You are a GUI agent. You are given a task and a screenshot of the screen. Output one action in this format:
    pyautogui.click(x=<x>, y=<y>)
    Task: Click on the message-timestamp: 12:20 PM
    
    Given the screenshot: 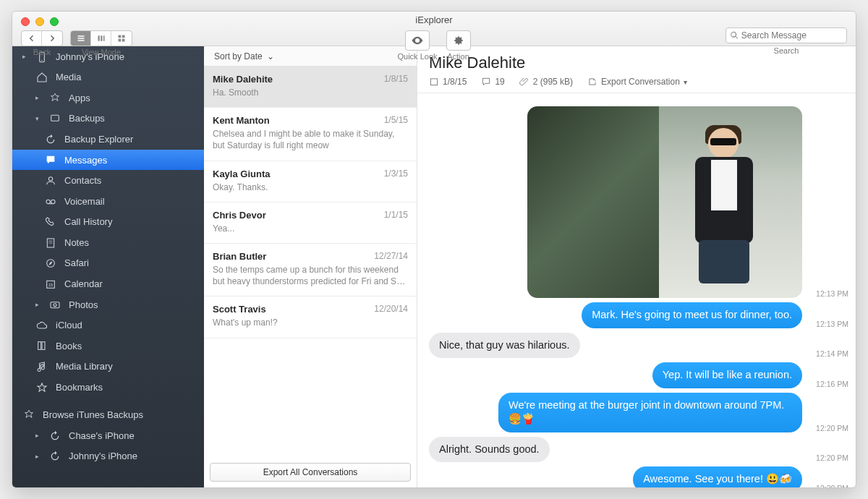 What is the action you would take?
    pyautogui.click(x=828, y=428)
    